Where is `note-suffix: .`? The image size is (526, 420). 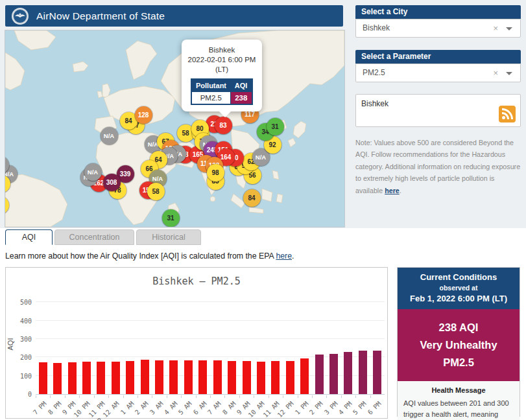 note-suffix: . is located at coordinates (401, 191).